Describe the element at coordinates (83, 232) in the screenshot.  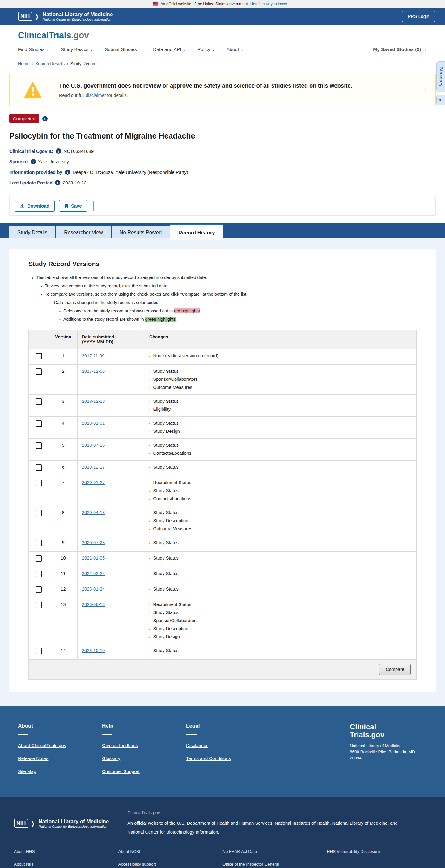
I see `tab-researcher-view: Researcher View` at that location.